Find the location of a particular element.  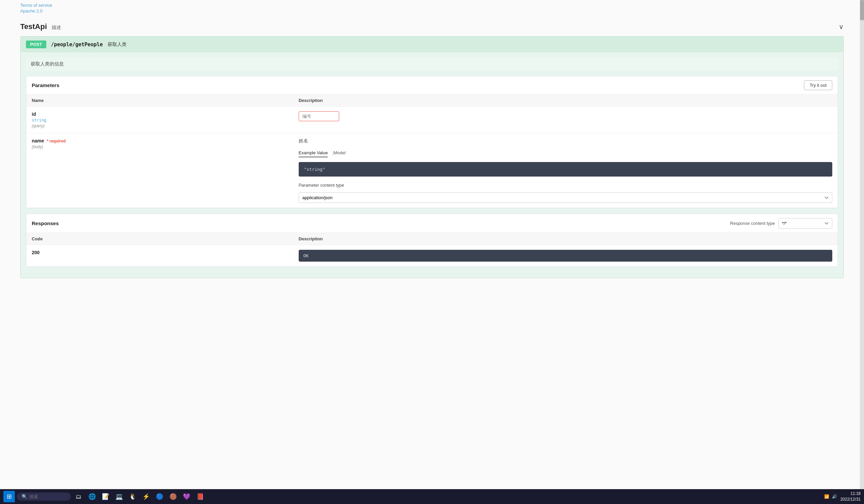

api-title: TestApi is located at coordinates (34, 27).